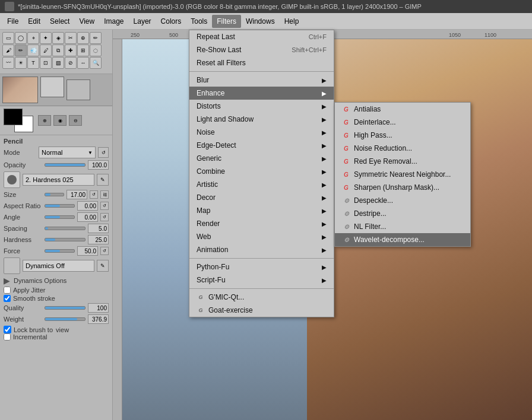 This screenshot has height=420, width=532. I want to click on filters-decor: Decor ▶, so click(261, 198).